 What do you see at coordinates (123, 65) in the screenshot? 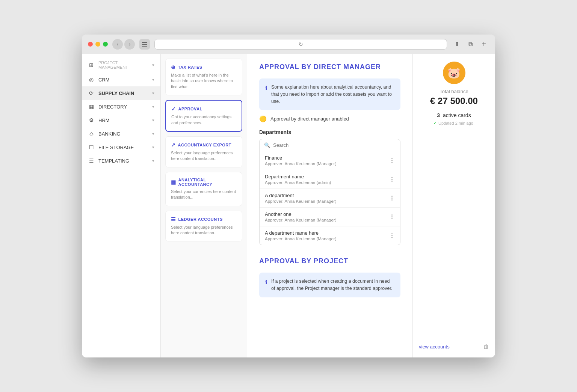
I see `sidebar-item-label: PROJECT MANAGEMENT` at bounding box center [123, 65].